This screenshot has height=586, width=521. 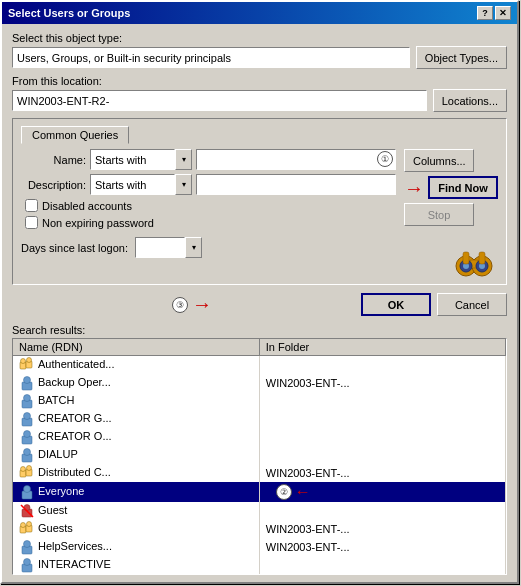 What do you see at coordinates (260, 547) in the screenshot?
I see `table-row: HelpServices...WIN2003-ENT-...` at bounding box center [260, 547].